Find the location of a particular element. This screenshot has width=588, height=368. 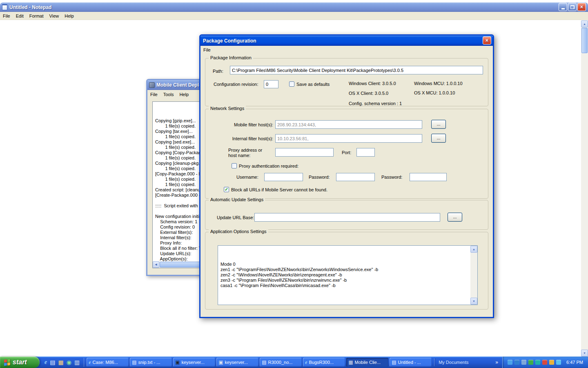

config-revision-label: Configuration revision: is located at coordinates (236, 84).